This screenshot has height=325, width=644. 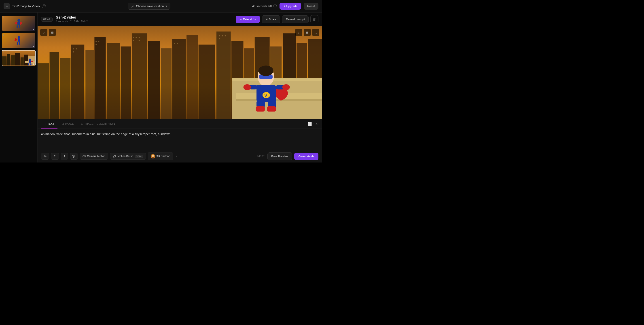 What do you see at coordinates (34, 47) in the screenshot?
I see `thumb2-dot` at bounding box center [34, 47].